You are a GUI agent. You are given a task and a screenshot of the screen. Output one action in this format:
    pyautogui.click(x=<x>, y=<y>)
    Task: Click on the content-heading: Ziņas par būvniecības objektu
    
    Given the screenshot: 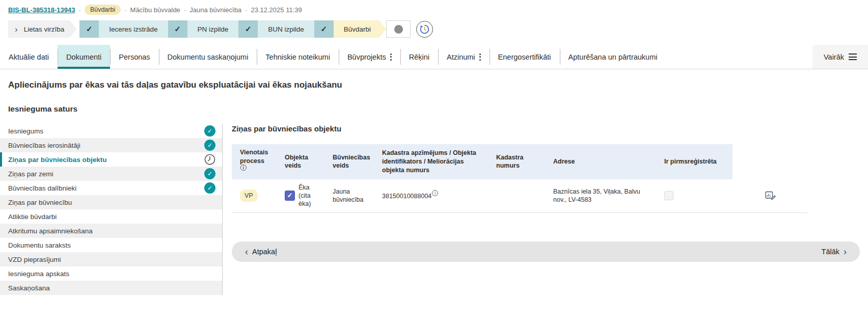 What is the action you would take?
    pyautogui.click(x=546, y=128)
    